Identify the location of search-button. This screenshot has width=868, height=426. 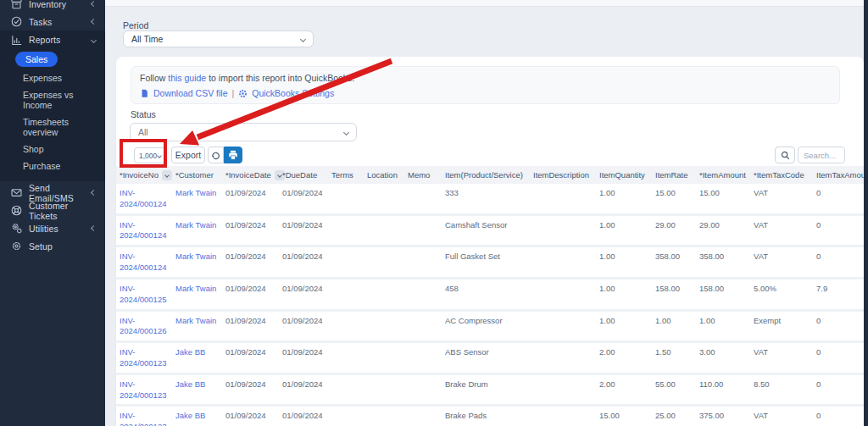
(785, 155).